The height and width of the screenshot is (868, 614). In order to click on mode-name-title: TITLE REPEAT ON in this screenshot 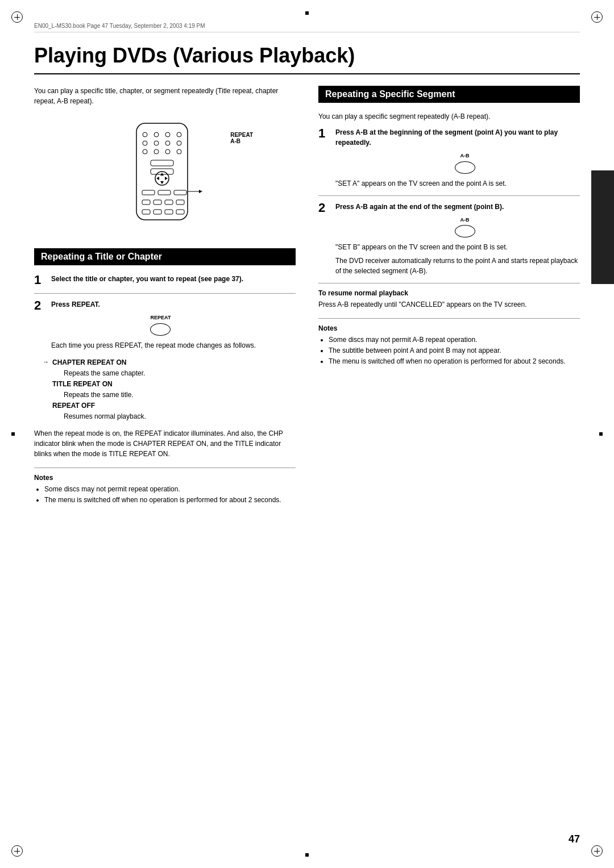, I will do `click(93, 384)`.